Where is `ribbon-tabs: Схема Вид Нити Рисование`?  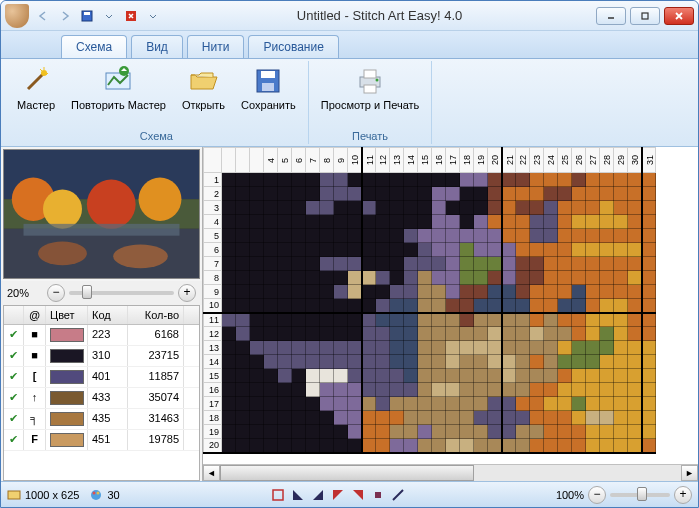
ribbon-tabs: Схема Вид Нити Рисование is located at coordinates (350, 45).